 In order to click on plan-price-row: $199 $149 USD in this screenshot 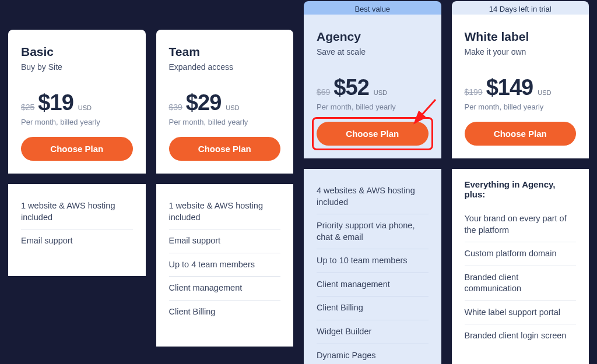, I will do `click(521, 87)`.